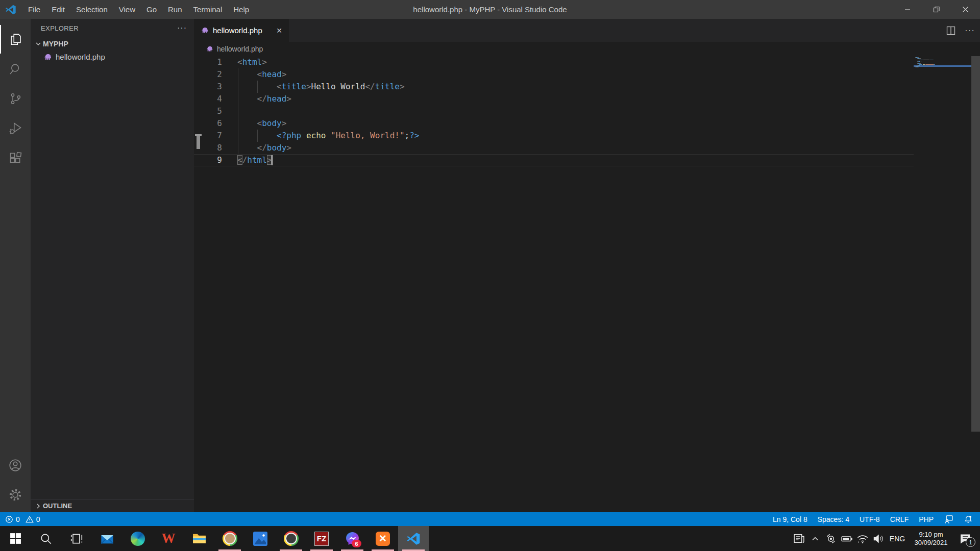 The height and width of the screenshot is (551, 980). What do you see at coordinates (587, 49) in the screenshot?
I see `breadcrumb: helloworld.php` at bounding box center [587, 49].